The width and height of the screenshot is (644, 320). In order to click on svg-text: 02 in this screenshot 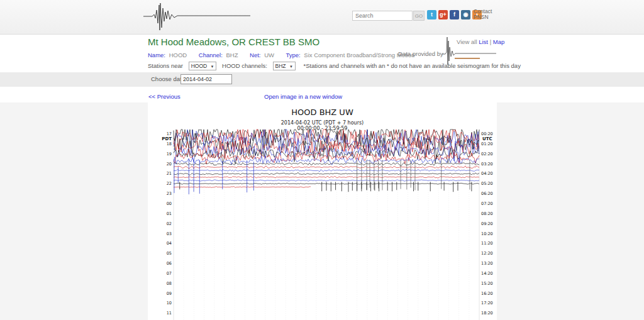, I will do `click(169, 224)`.